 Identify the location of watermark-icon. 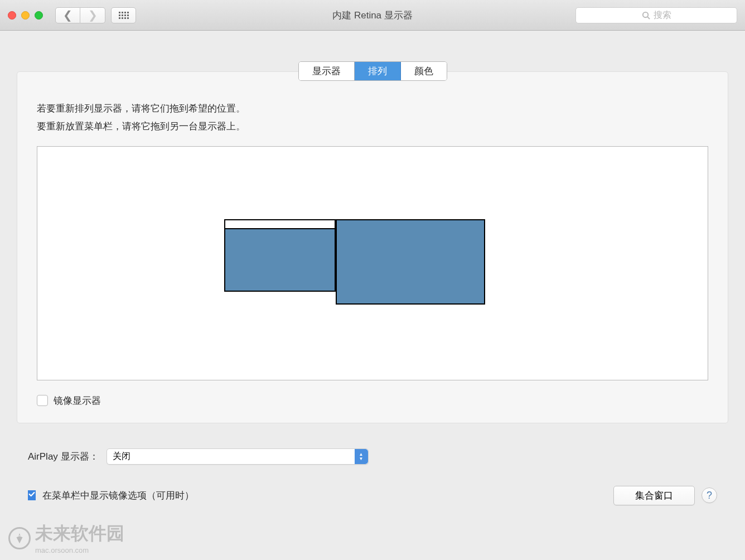
(20, 538).